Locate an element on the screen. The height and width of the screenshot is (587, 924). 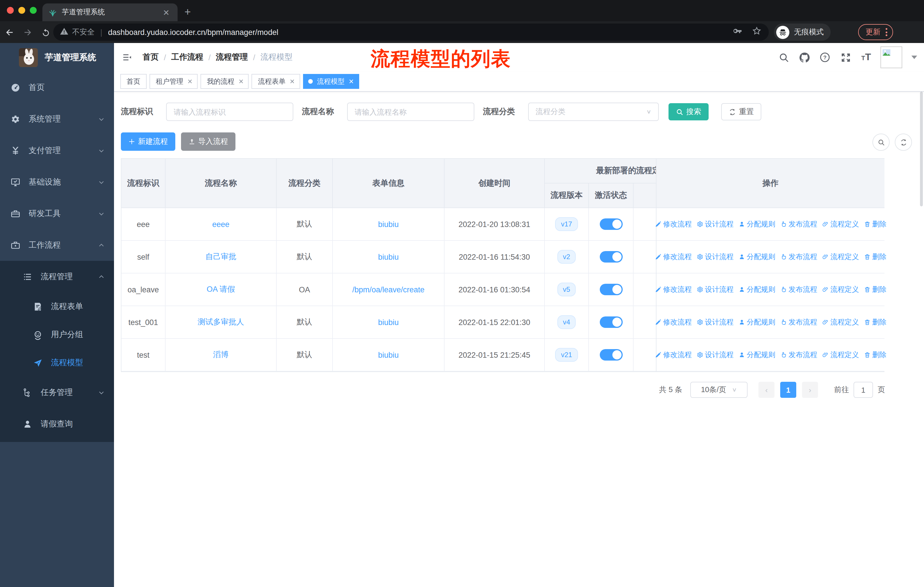
sidebar-item-4: 基础设施 is located at coordinates (57, 182).